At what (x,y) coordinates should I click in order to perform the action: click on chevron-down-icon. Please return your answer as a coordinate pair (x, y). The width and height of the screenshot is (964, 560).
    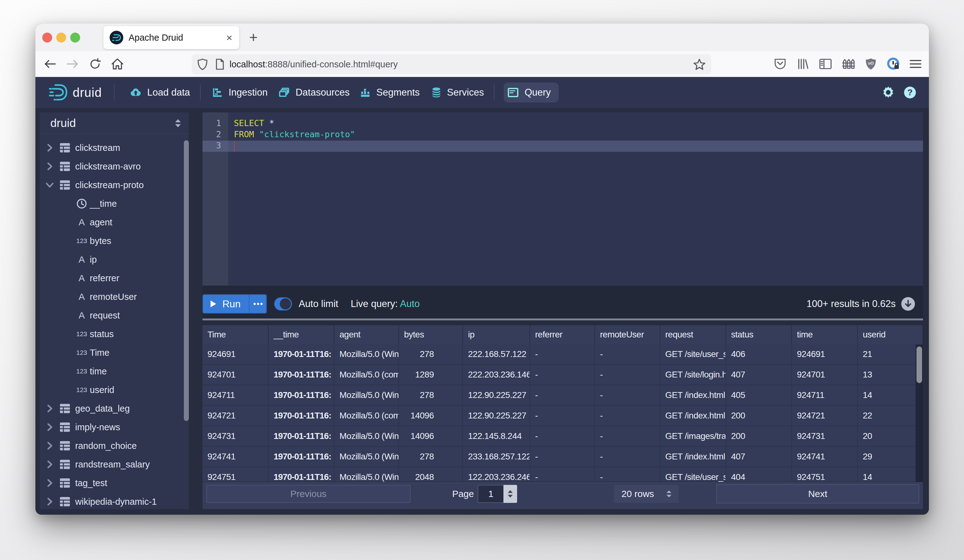
    Looking at the image, I should click on (50, 185).